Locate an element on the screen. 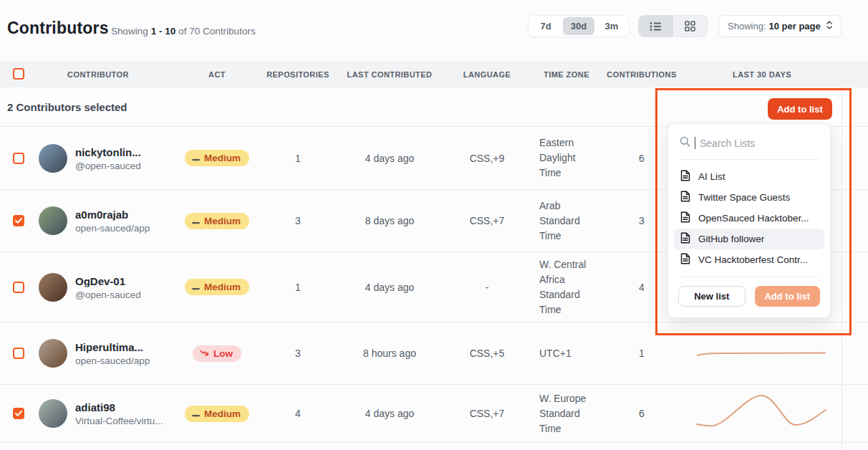 The image size is (868, 450). showing-range: 1 - 10 is located at coordinates (163, 32).